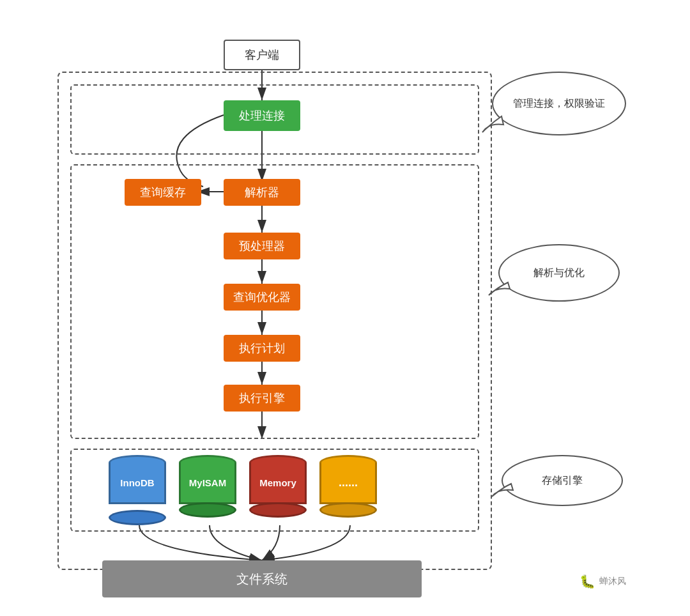 The image size is (690, 616). I want to click on watermark: 🐛 蝉沐风, so click(603, 581).